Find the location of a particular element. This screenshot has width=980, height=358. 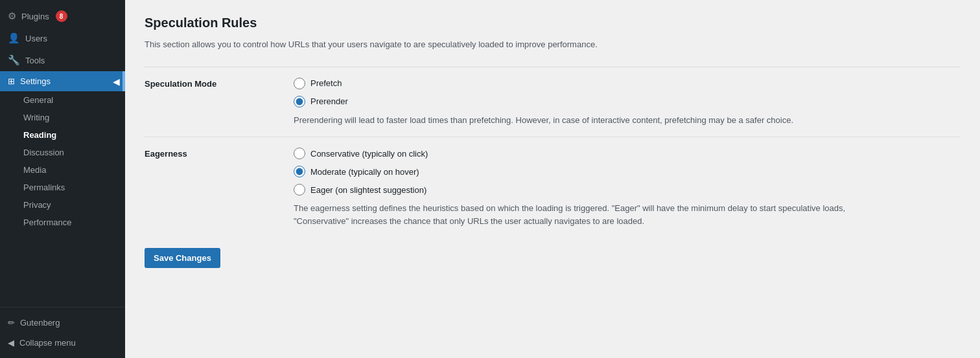

sidebar-item-plugins: Plugins 8 is located at coordinates (62, 16).